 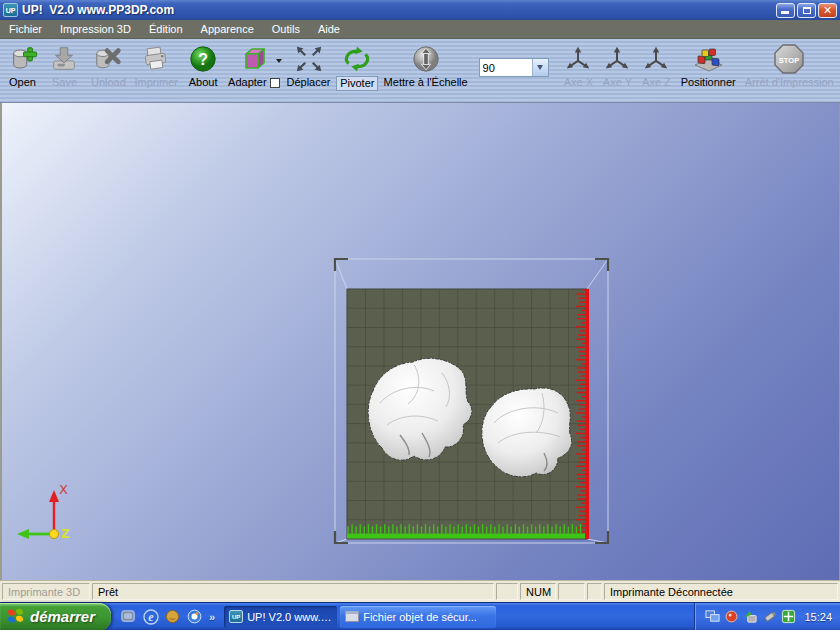 I want to click on statusbar: Imprimante 3D Prêt NUM Imprimante Déconn…, so click(x=420, y=591).